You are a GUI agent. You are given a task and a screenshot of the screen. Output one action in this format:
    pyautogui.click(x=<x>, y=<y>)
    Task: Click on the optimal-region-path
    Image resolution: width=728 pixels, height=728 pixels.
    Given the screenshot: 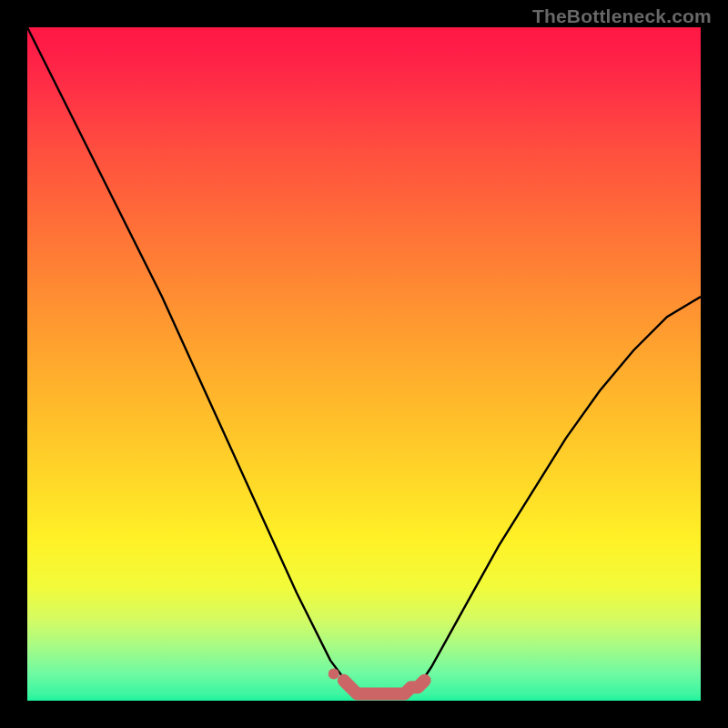 What is the action you would take?
    pyautogui.click(x=384, y=688)
    